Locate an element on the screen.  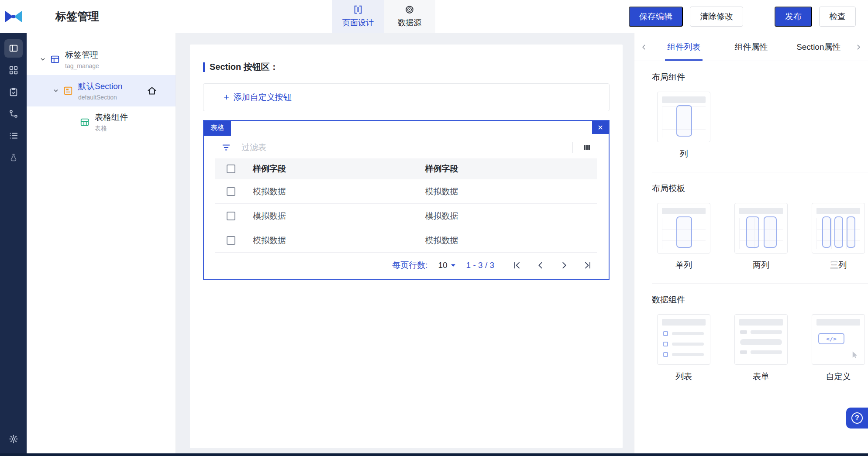
clear-changes-button: 清除修改 is located at coordinates (716, 17).